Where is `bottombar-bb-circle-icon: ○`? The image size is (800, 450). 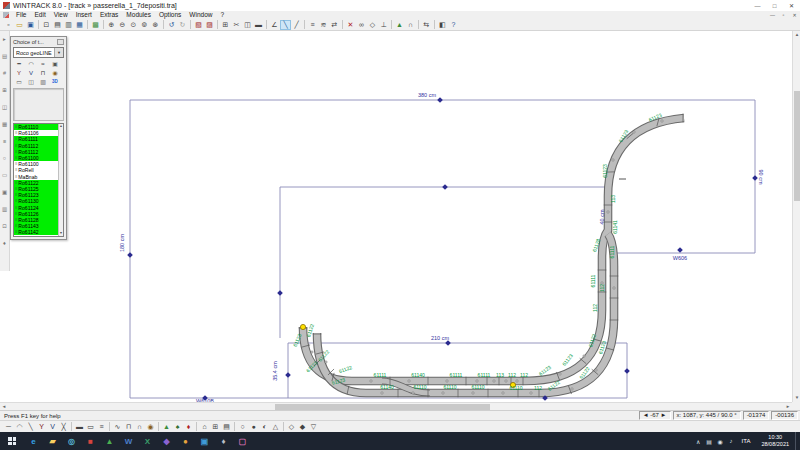
bottombar-bb-circle-icon: ○ is located at coordinates (242, 427).